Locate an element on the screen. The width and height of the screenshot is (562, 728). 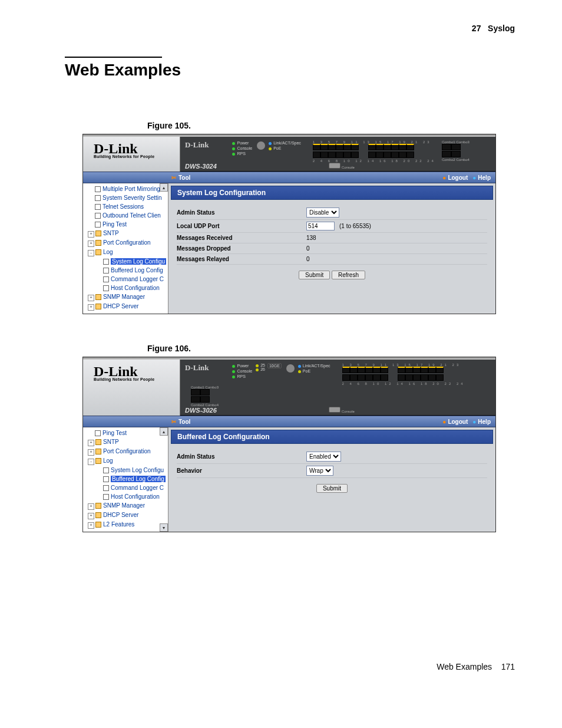
section-title: Web Examples is located at coordinates (290, 70).